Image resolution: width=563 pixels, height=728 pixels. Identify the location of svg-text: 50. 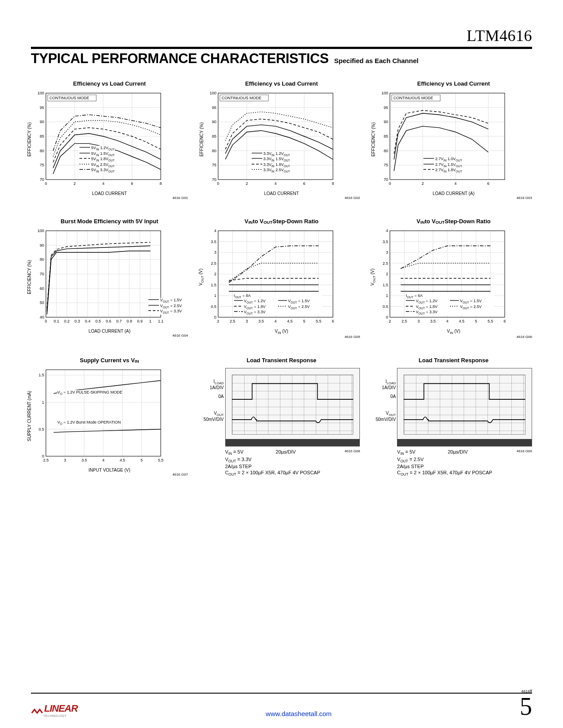
(42, 303).